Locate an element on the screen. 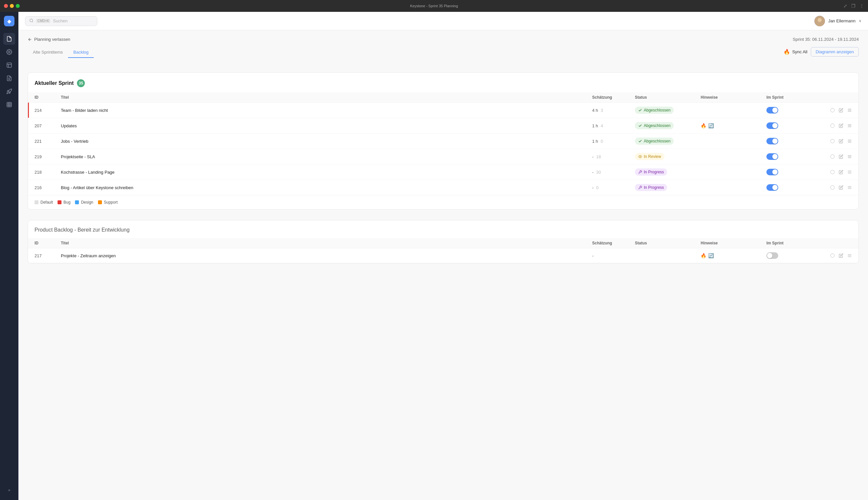 This screenshot has width=868, height=500. cell-title: Updates is located at coordinates (326, 126).